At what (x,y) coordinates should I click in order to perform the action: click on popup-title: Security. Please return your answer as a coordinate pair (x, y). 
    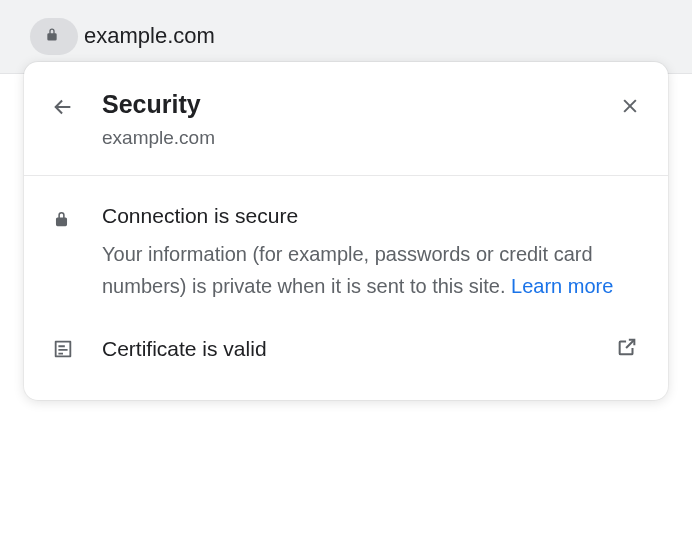
    Looking at the image, I should click on (355, 104).